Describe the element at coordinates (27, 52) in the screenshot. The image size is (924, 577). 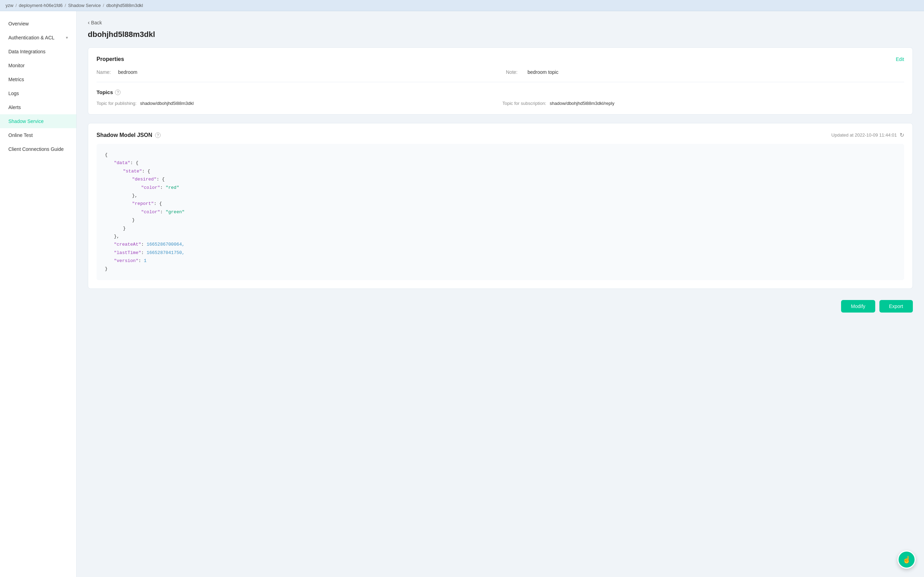
I see `sidebar-item-data-integrations-label: Data Integrations` at that location.